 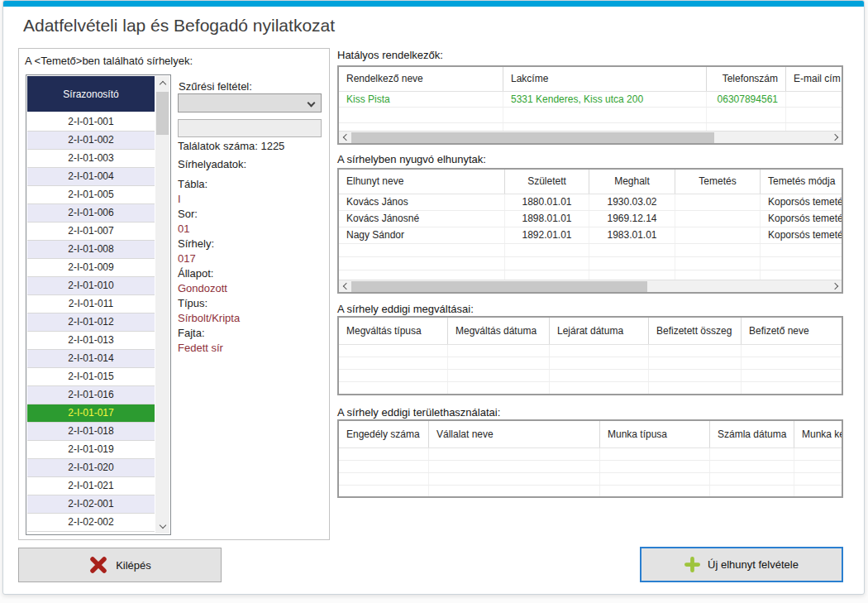 What do you see at coordinates (499, 331) in the screenshot?
I see `column-header: Megváltás dátuma` at bounding box center [499, 331].